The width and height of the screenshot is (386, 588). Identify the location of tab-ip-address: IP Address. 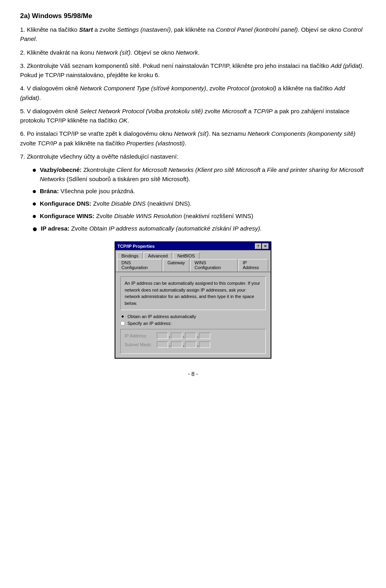
(253, 265).